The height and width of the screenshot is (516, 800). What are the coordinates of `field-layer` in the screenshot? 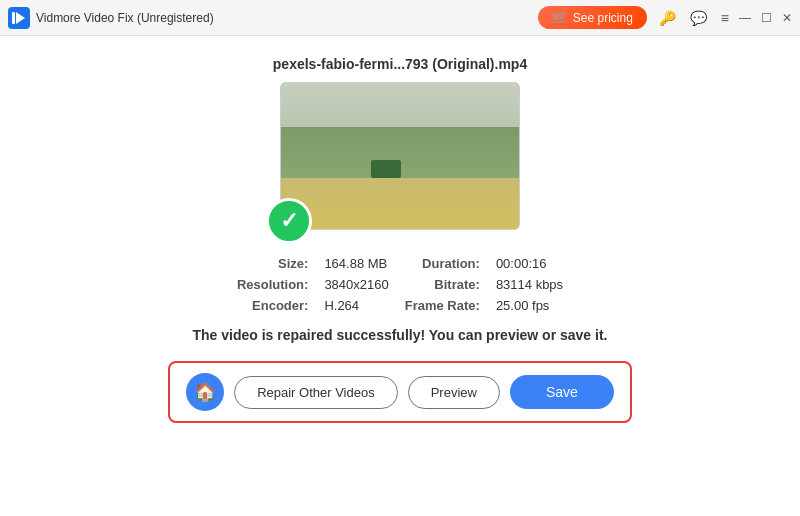 It's located at (400, 204).